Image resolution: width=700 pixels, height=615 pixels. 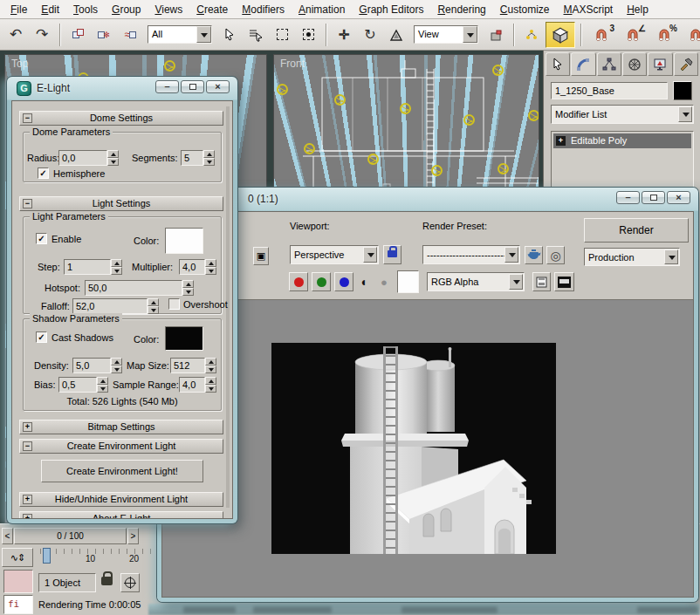 What do you see at coordinates (555, 255) in the screenshot?
I see `environment-button: ◎` at bounding box center [555, 255].